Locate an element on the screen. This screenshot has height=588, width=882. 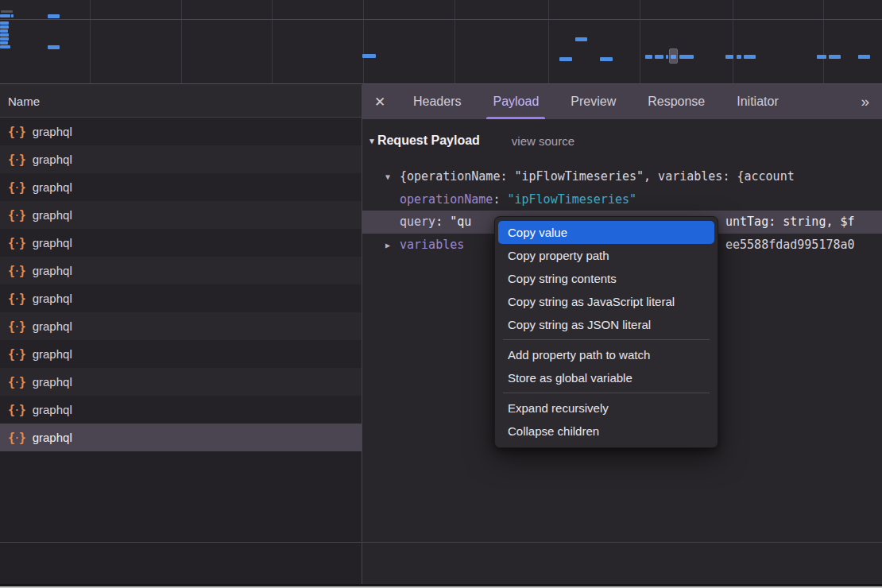
timeline-hover-marker is located at coordinates (674, 56).